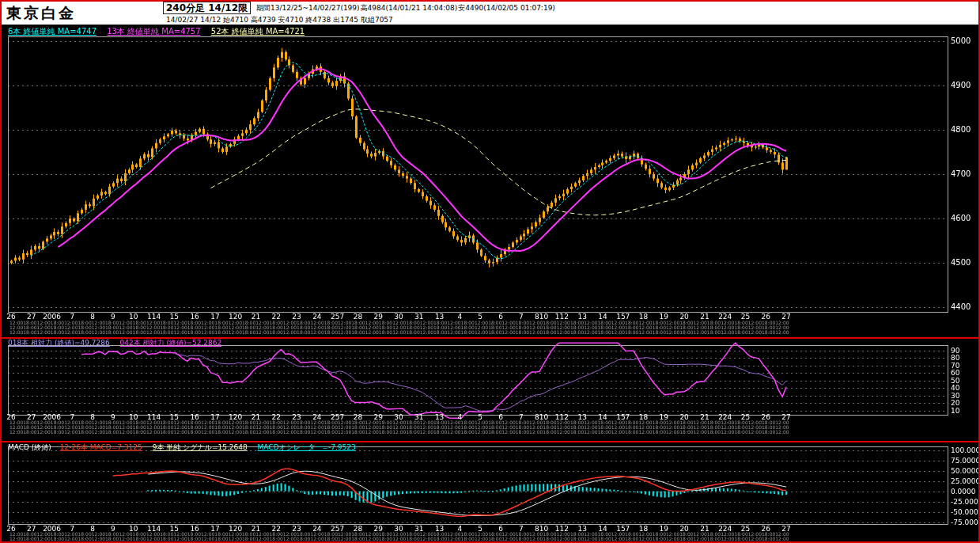 The image size is (980, 543). I want to click on last-quote-info: 14/02/27 14/12 始4710 高4739 安4710 終4738 出…, so click(280, 21).